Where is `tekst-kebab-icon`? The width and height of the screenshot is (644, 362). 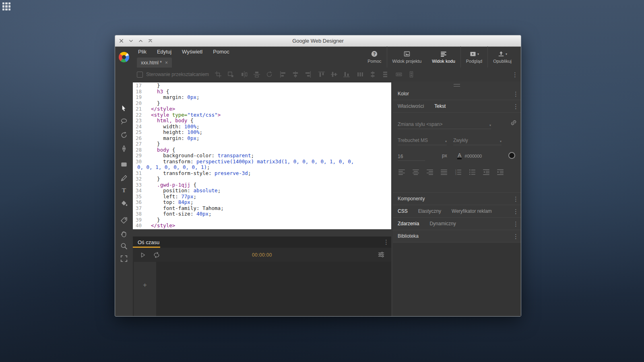
tekst-kebab-icon is located at coordinates (516, 106).